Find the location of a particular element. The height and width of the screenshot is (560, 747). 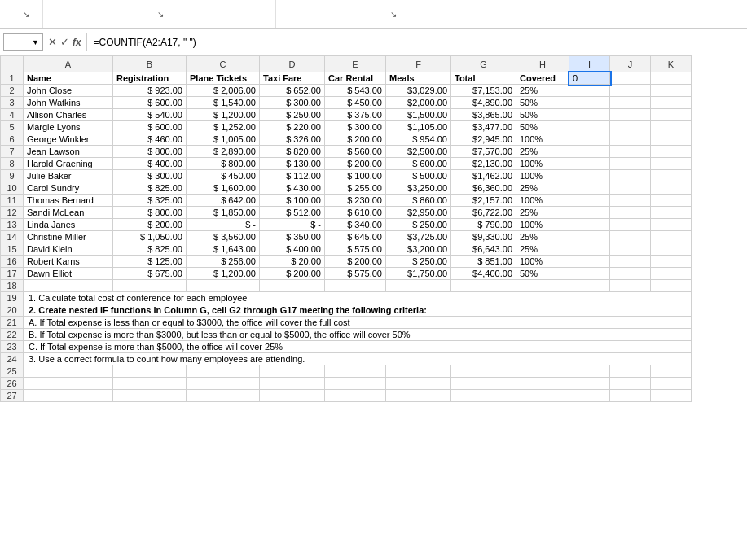

cell-e9: $ 100.00 is located at coordinates (355, 176).